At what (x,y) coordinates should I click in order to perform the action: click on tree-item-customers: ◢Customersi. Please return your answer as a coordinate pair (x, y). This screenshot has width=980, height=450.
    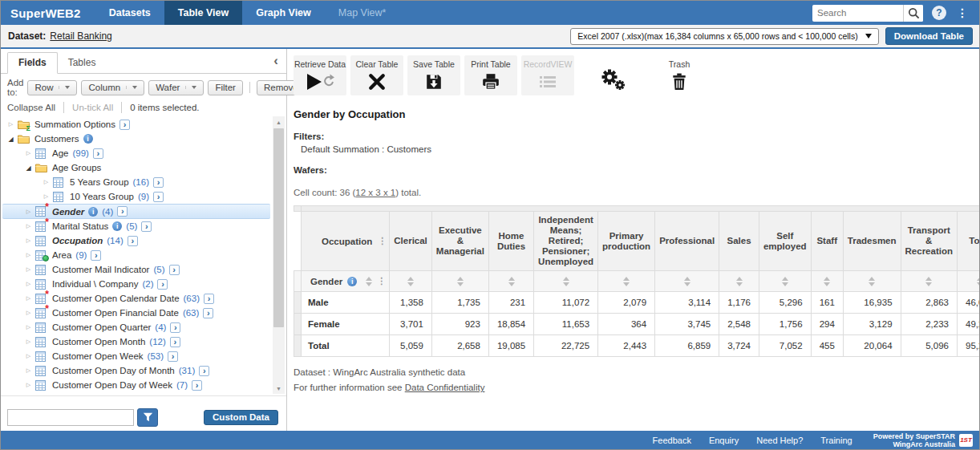
    Looking at the image, I should click on (136, 139).